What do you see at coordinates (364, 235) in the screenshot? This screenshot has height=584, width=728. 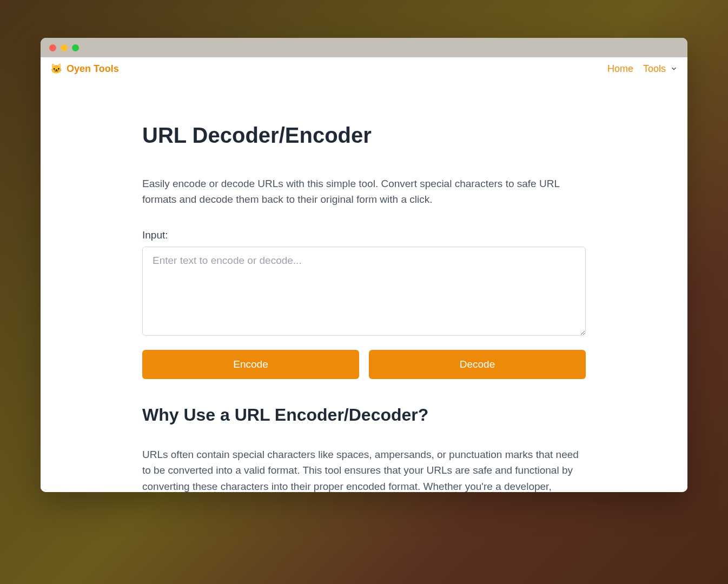 I see `input-label: Input:` at bounding box center [364, 235].